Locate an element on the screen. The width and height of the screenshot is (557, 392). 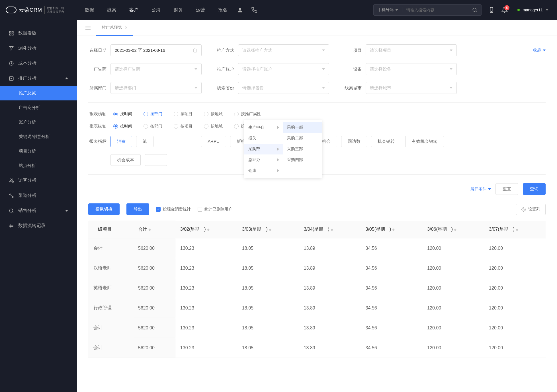
radio-按推广属性: 按推广属性 is located at coordinates (247, 114).